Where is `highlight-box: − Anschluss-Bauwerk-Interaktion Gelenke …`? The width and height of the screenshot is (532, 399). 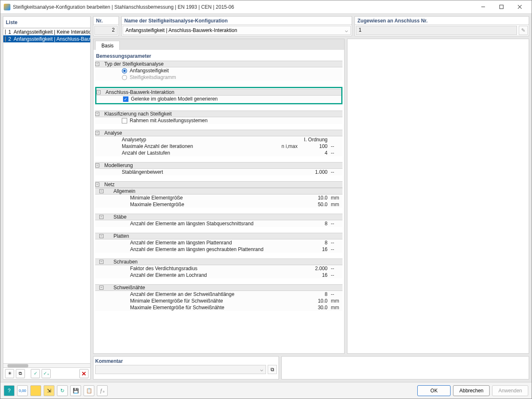
highlight-box: − Anschluss-Bauwerk-Interaktion Gelenke … is located at coordinates (219, 96).